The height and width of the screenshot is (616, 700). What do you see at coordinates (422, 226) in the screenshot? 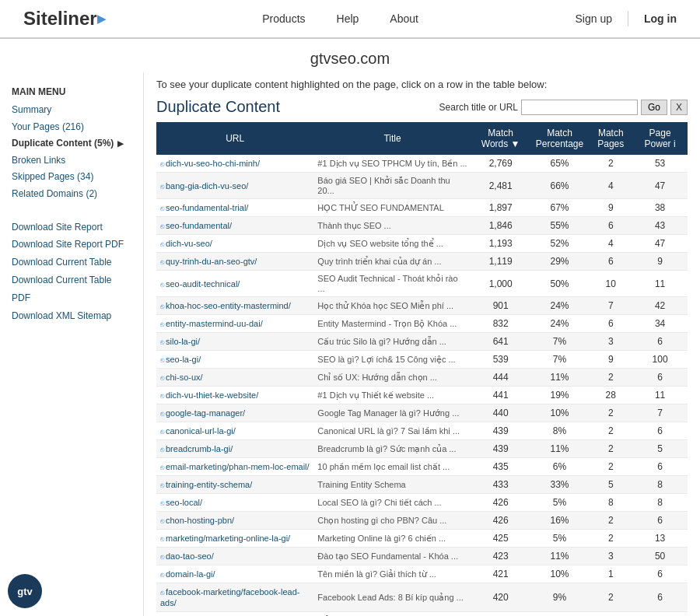
I see `table-row: ⎋seo-fundamental/ Thành thục SEO ... 1,8…` at bounding box center [422, 226].